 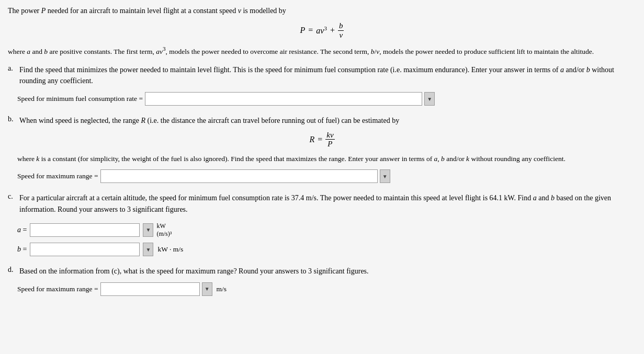 What do you see at coordinates (85, 230) in the screenshot?
I see `part-c-a-input` at bounding box center [85, 230].